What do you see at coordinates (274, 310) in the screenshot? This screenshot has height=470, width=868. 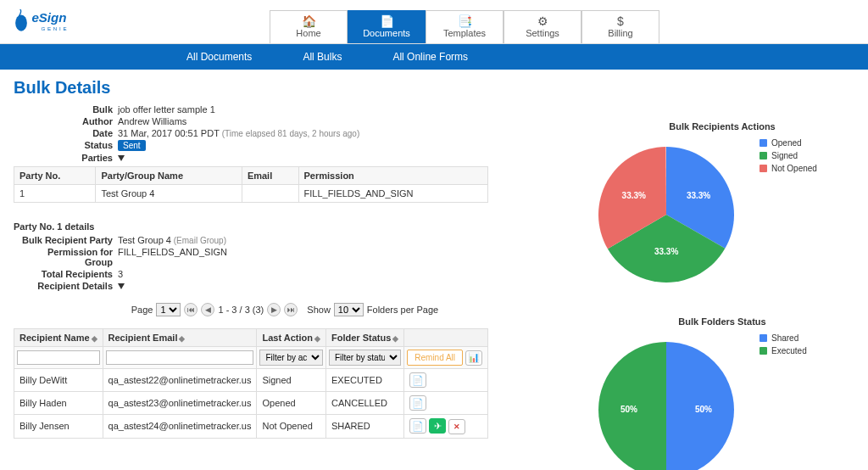 I see `pager-next-button: ▶` at bounding box center [274, 310].